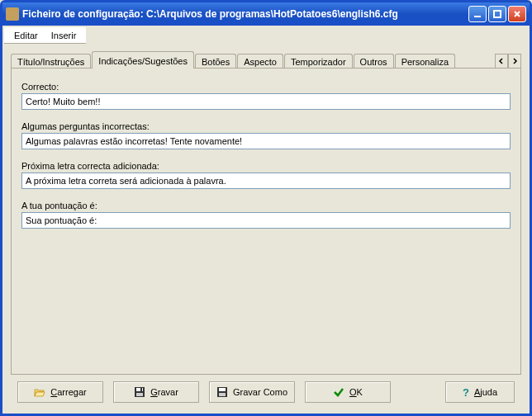  What do you see at coordinates (266, 14) in the screenshot?
I see `titlebar: Ficheiro de configuração: C:\Arquivos de…` at bounding box center [266, 14].